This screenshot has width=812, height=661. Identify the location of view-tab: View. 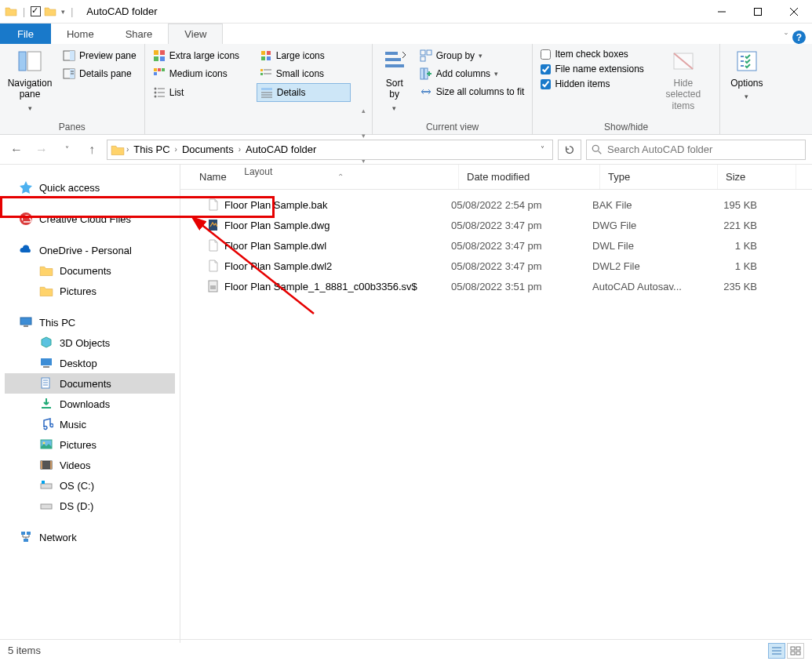
(195, 34).